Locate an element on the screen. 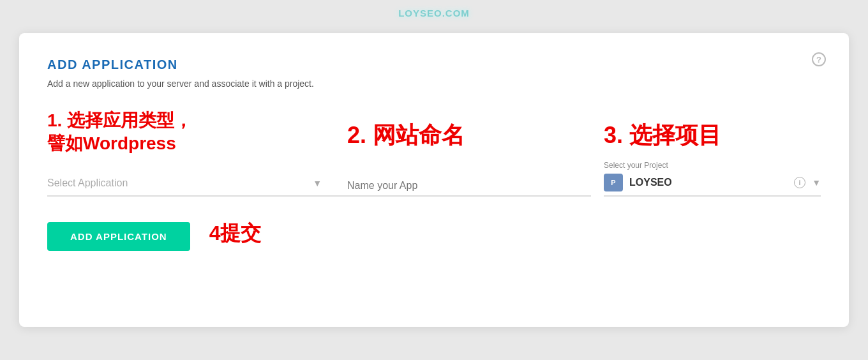 This screenshot has width=868, height=360. select-application-wrapper: Select Application ▼ is located at coordinates (184, 186).